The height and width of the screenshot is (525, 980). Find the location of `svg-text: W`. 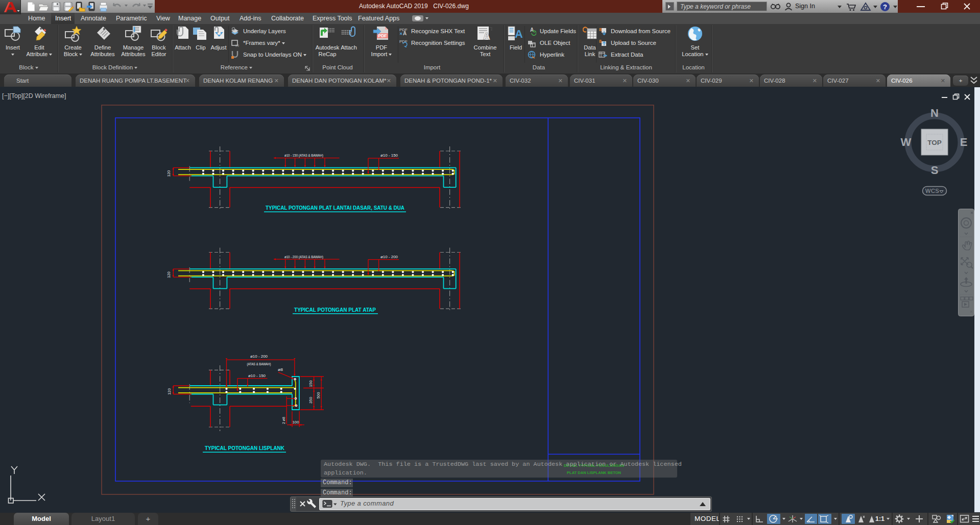

svg-text: W is located at coordinates (906, 142).